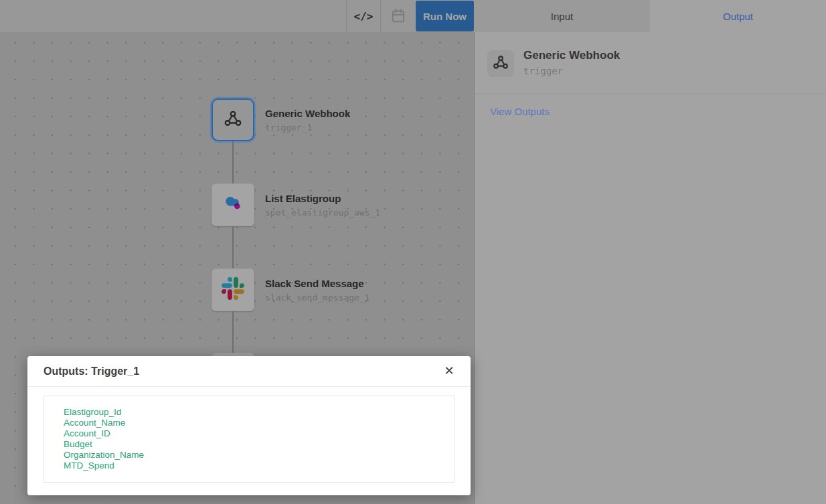 The height and width of the screenshot is (504, 826). Describe the element at coordinates (259, 466) in the screenshot. I see `output-item: MTD_Spend` at that location.